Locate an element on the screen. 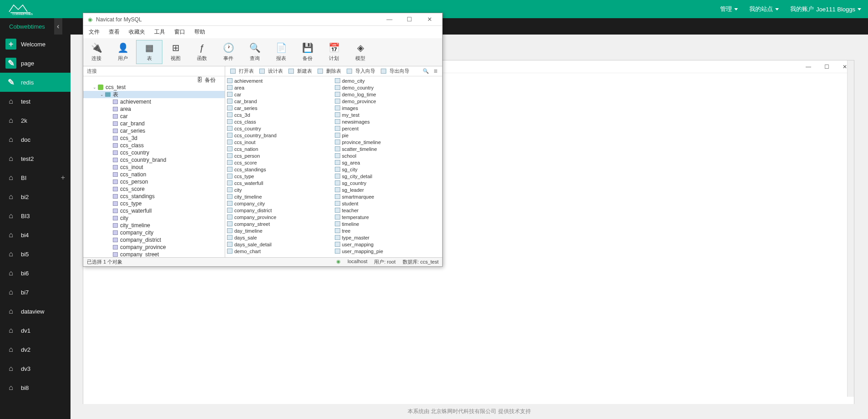 The height and width of the screenshot is (419, 868). tree-table-ccs_country_brand: ccs_country_brand is located at coordinates (154, 160).